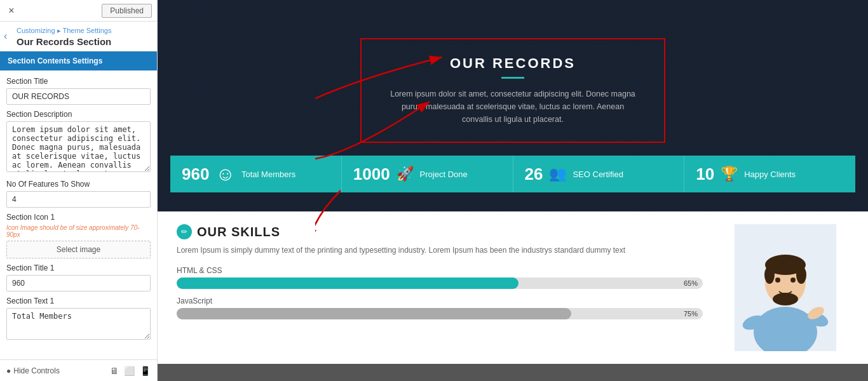 The width and height of the screenshot is (868, 381). I want to click on stat-item-1: 1000 🚀 Project Done, so click(428, 174).